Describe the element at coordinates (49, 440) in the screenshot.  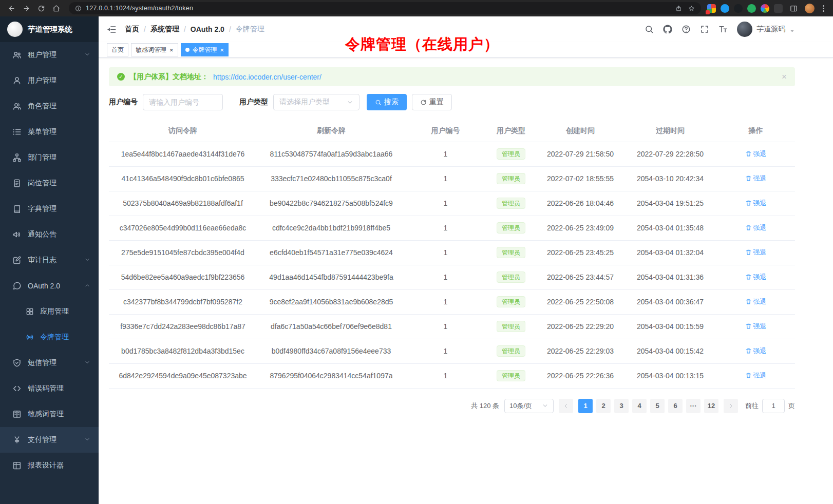
I see `sidebar-item-pay: 支付管理` at that location.